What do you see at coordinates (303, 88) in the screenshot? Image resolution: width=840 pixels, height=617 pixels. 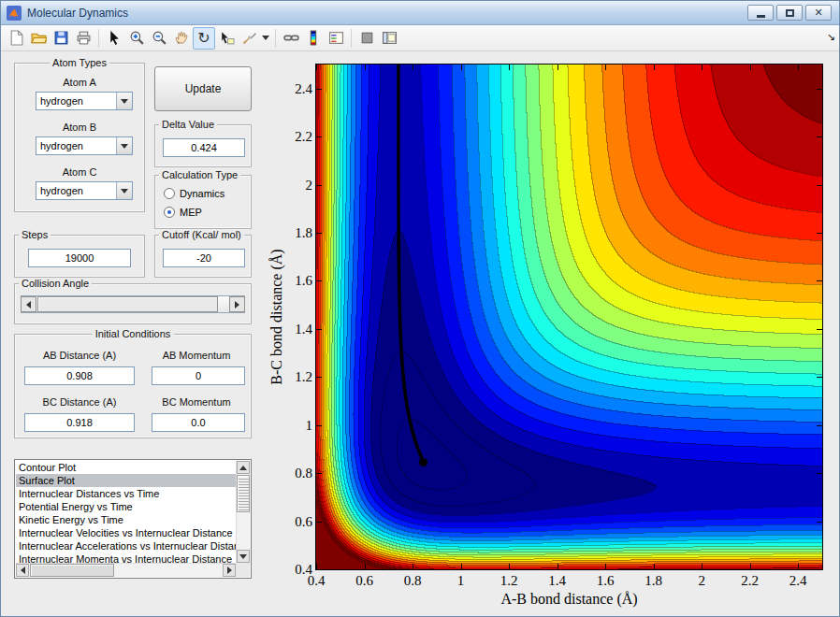 I see `y-tick-label: 2.4` at bounding box center [303, 88].